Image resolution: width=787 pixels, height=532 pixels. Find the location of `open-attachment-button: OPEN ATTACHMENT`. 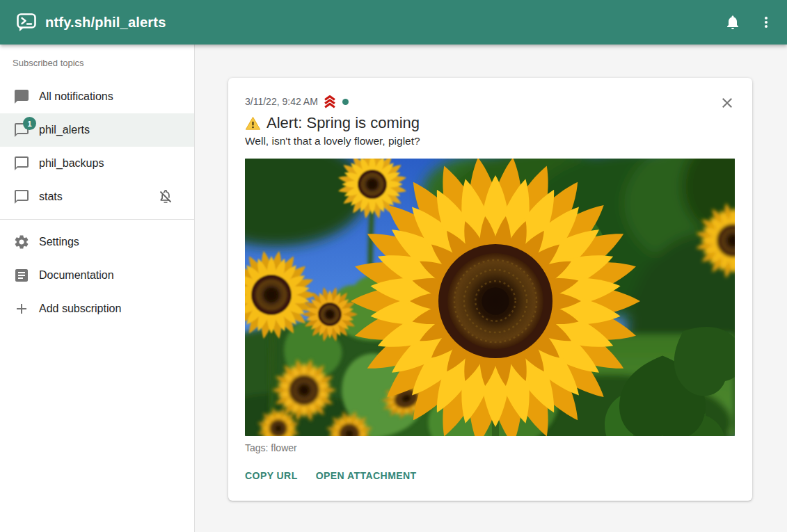

open-attachment-button: OPEN ATTACHMENT is located at coordinates (366, 476).